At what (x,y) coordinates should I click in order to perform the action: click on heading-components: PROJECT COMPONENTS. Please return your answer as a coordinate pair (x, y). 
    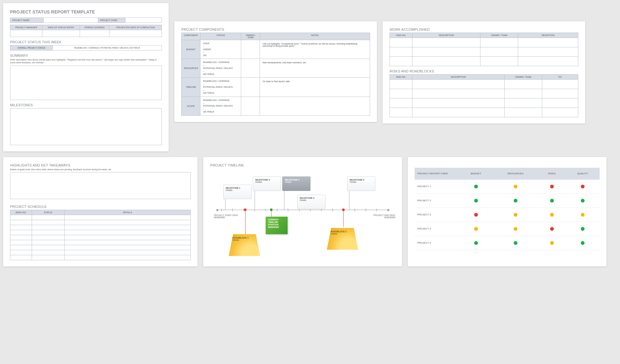
    Looking at the image, I should click on (276, 29).